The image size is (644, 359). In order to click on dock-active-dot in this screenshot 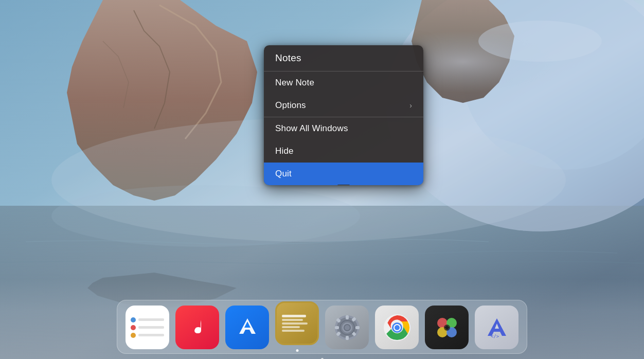, I will do `click(297, 351)`.